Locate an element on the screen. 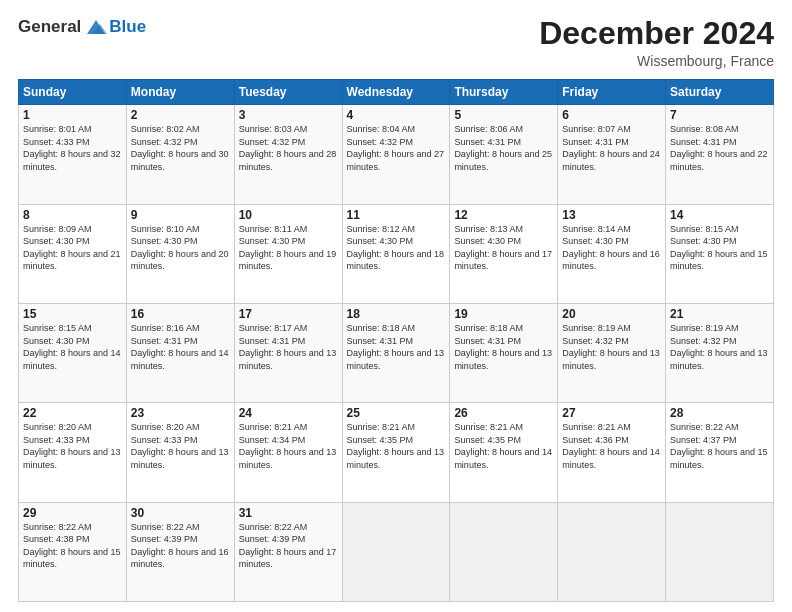 This screenshot has width=792, height=612. col-monday: Monday is located at coordinates (180, 92).